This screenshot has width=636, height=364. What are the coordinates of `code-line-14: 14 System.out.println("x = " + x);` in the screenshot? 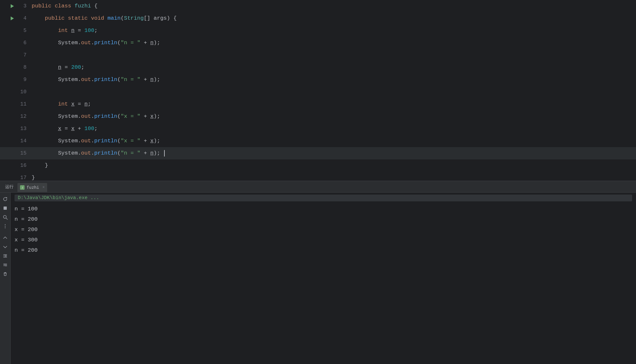 It's located at (318, 141).